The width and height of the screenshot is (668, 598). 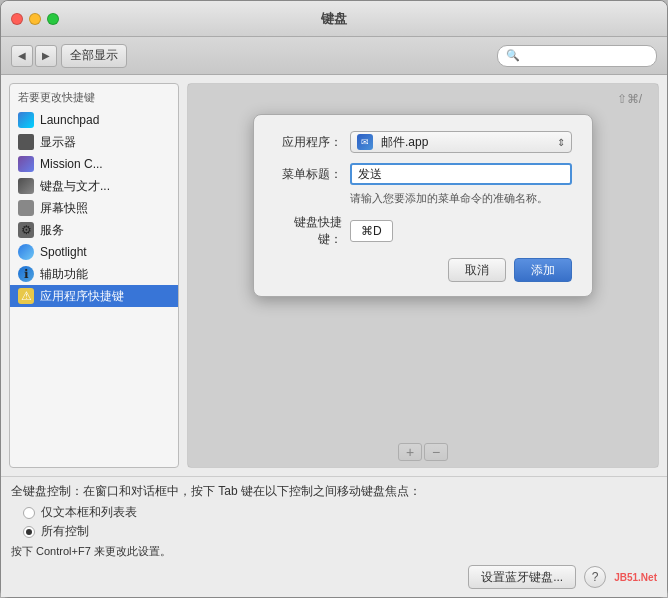 I want to click on titlebar: 键盘, so click(x=334, y=19).